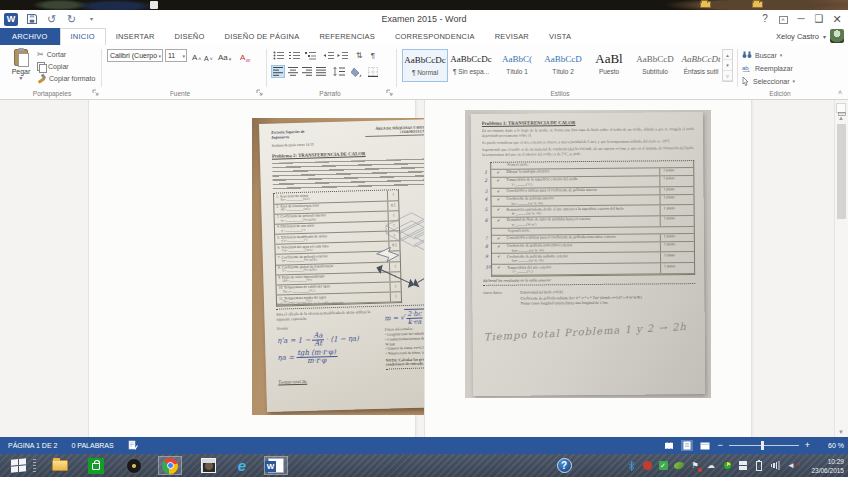 This screenshot has height=477, width=848. Describe the element at coordinates (136, 36) in the screenshot. I see `ribbon-tab: INSERTAR` at that location.